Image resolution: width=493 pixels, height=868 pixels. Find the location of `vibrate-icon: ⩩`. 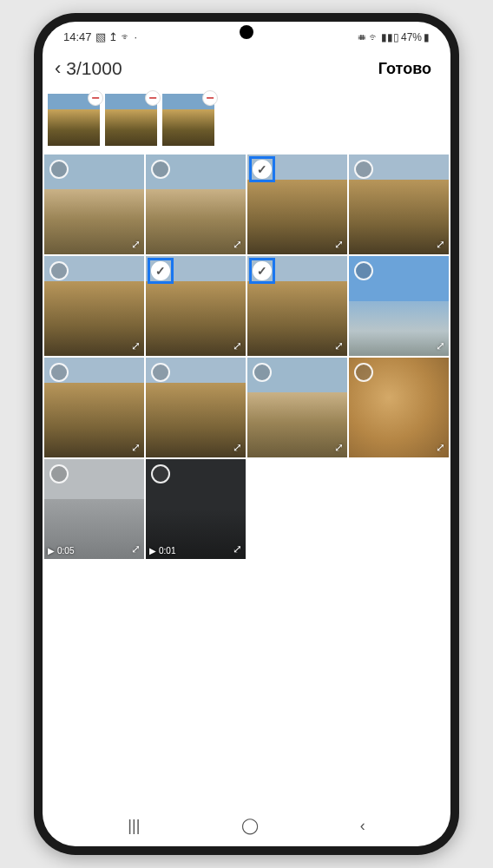

vibrate-icon: ⩩ is located at coordinates (362, 37).